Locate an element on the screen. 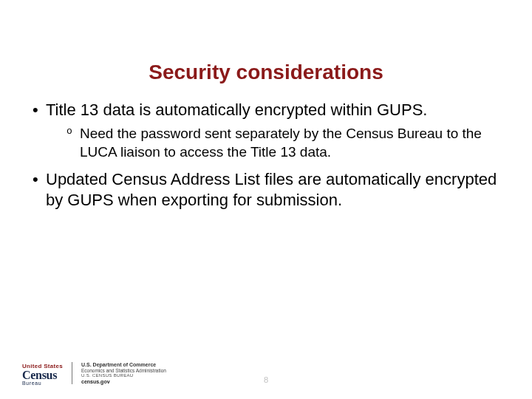 Image resolution: width=532 pixels, height=399 pixels. bullet-item: Title 13 data is automatically encrypted… is located at coordinates (266, 131).